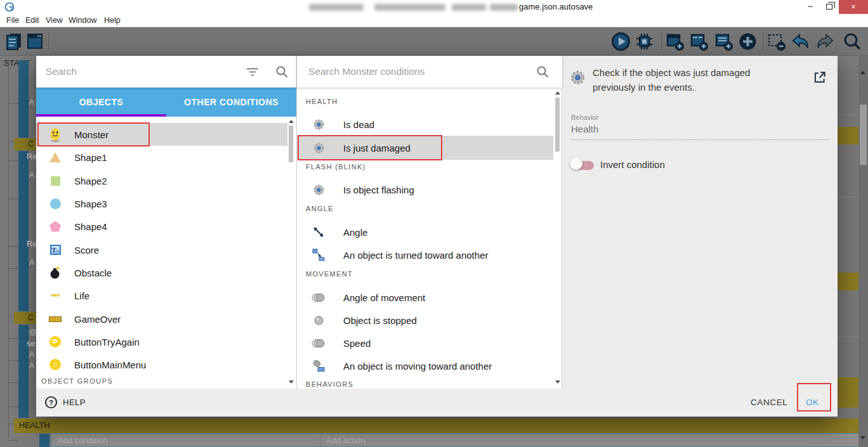 The height and width of the screenshot is (447, 868). I want to click on health-group-header: HEALTH, so click(441, 426).